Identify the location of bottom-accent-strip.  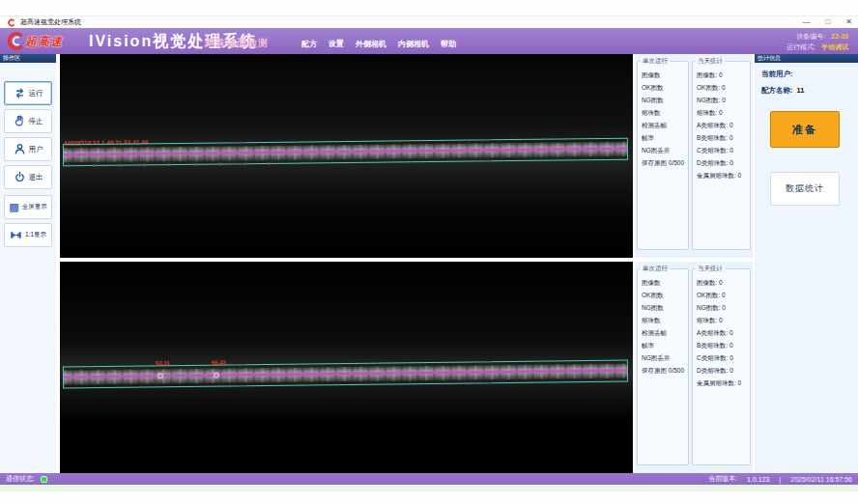
(429, 489).